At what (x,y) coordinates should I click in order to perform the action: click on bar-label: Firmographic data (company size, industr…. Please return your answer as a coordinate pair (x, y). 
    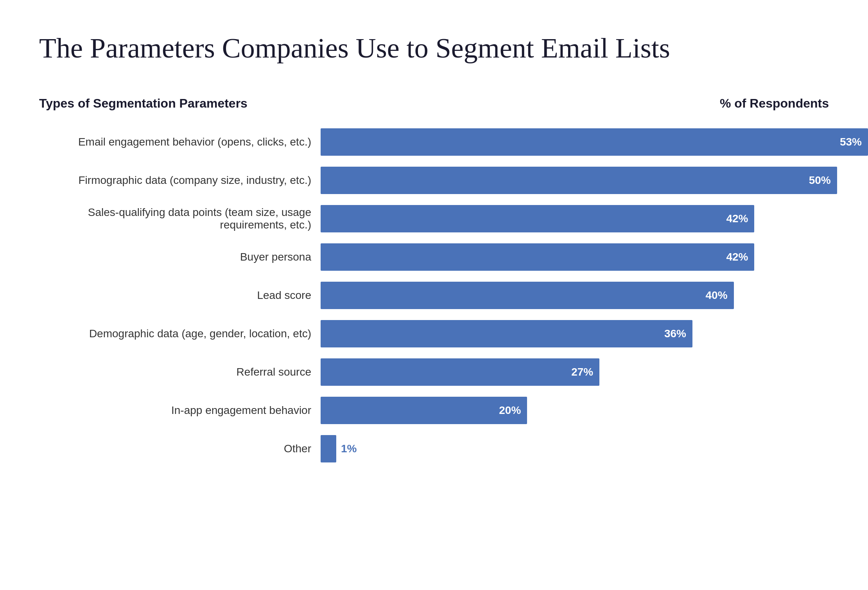
    Looking at the image, I should click on (180, 180).